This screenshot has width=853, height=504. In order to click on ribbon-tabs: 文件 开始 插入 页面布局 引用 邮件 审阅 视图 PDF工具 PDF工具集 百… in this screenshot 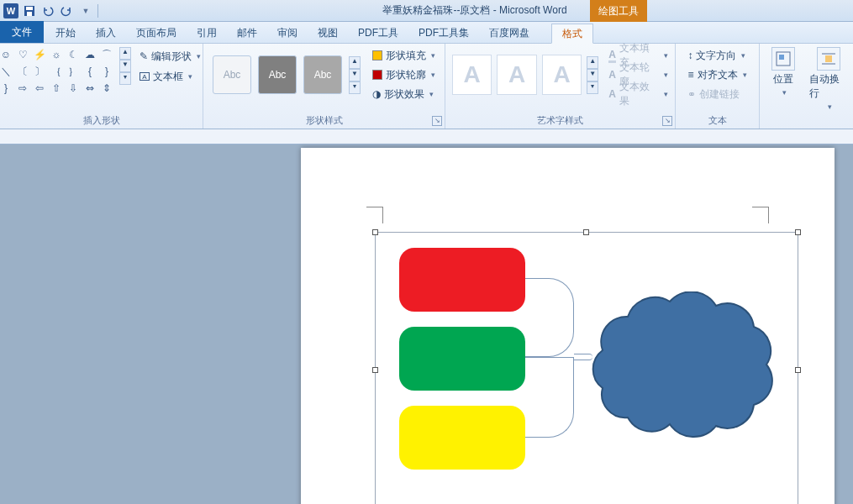, I will do `click(427, 33)`.